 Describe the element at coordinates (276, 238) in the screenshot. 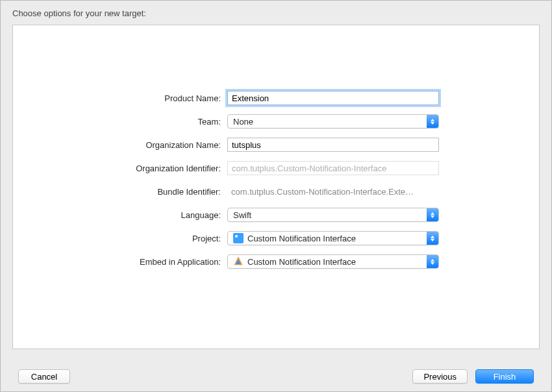

I see `row-project: Project: Custom Notification Interface` at that location.